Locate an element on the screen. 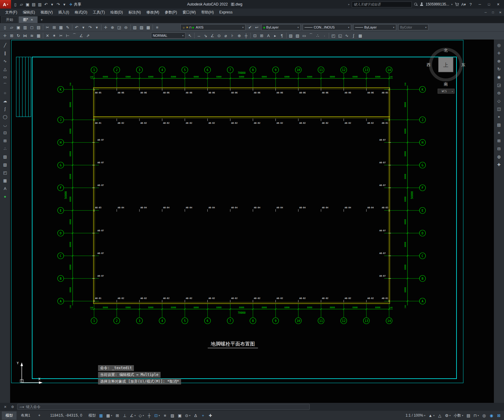 The image size is (504, 420). point-style-icon: ● is located at coordinates (5, 197).